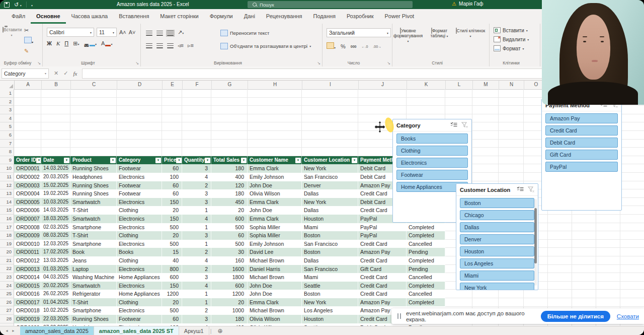 Image resolution: width=644 pixels, height=335 pixels. I want to click on menu-tab-0: Файл, so click(18, 16).